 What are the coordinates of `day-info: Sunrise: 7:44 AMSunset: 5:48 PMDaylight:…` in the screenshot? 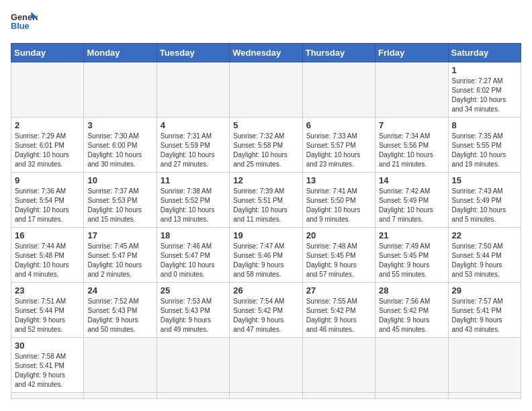 It's located at (47, 261).